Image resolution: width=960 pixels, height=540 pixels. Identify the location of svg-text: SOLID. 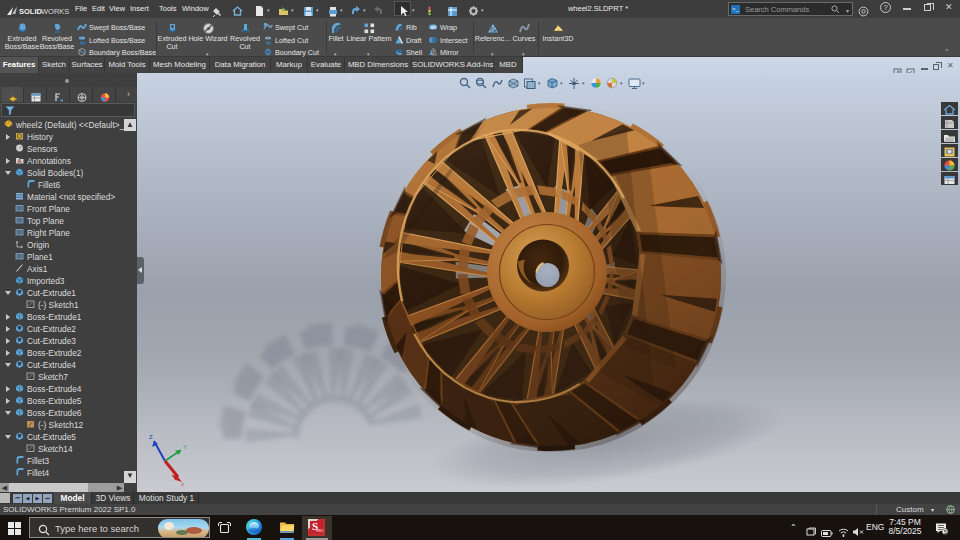
(31, 12).